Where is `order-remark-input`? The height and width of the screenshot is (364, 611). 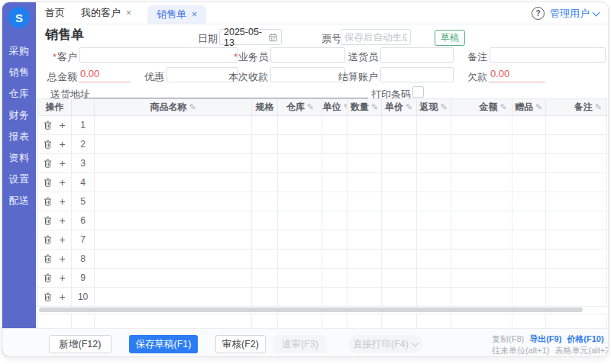 order-remark-input is located at coordinates (548, 55).